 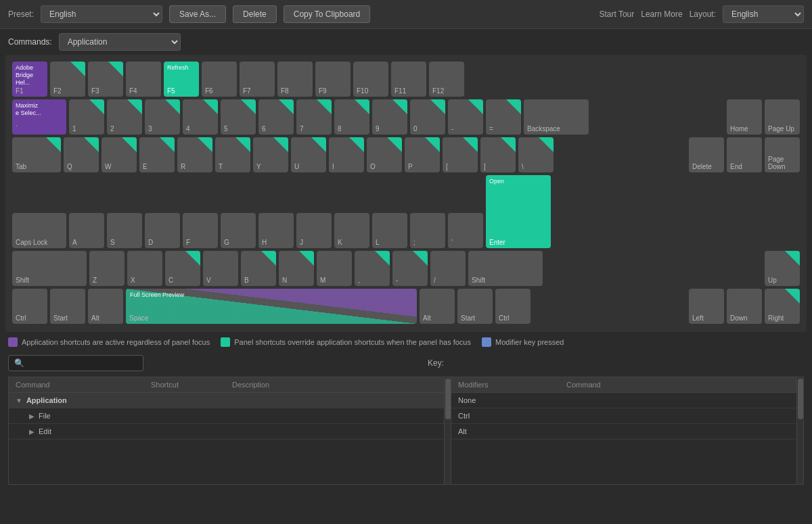 What do you see at coordinates (498, 155) in the screenshot?
I see `key-rbracket: ]` at bounding box center [498, 155].